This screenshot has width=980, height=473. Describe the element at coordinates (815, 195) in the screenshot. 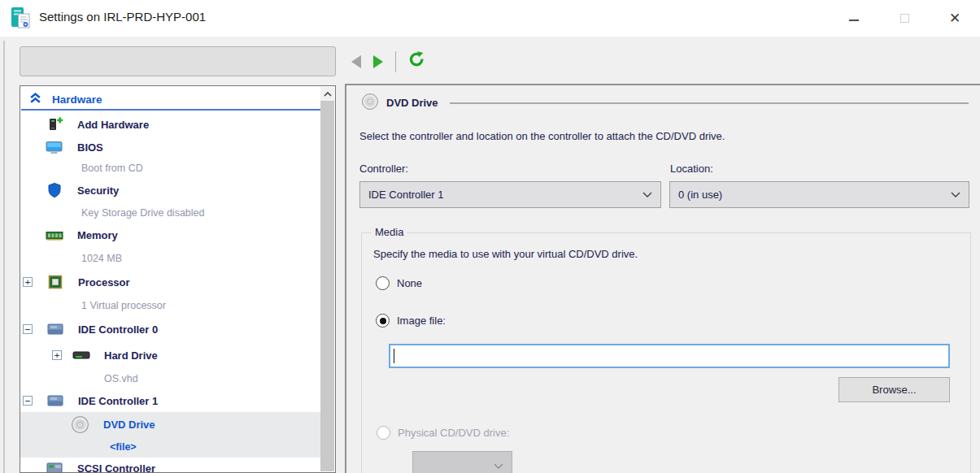

I see `location-value: 0 (in use)` at that location.